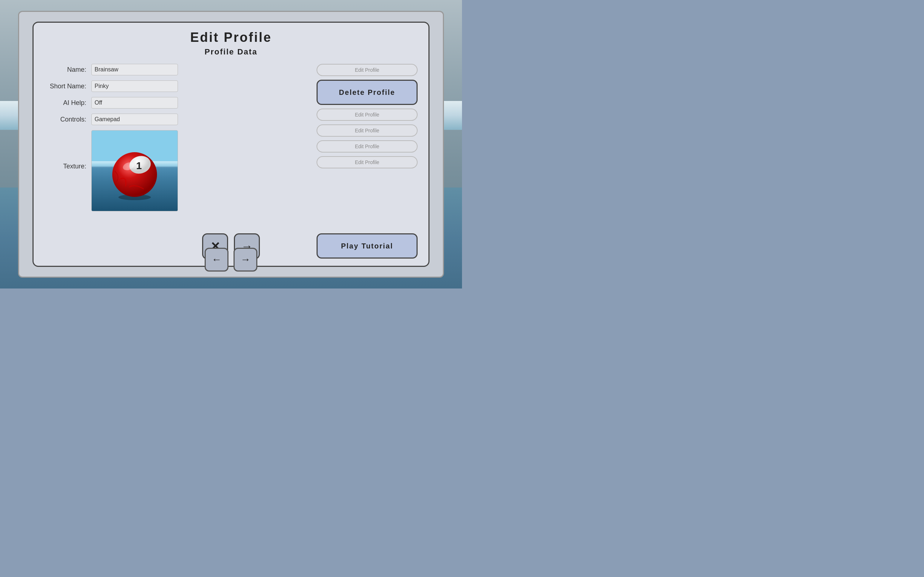 Image resolution: width=924 pixels, height=577 pixels. What do you see at coordinates (139, 166) in the screenshot?
I see `svg-text: 1` at bounding box center [139, 166].